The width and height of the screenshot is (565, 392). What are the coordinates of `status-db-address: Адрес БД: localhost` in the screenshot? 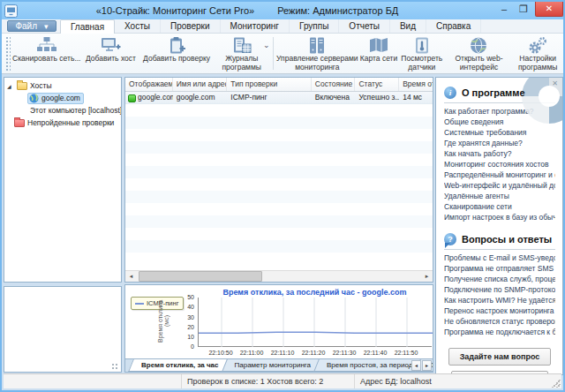 It's located at (457, 381).